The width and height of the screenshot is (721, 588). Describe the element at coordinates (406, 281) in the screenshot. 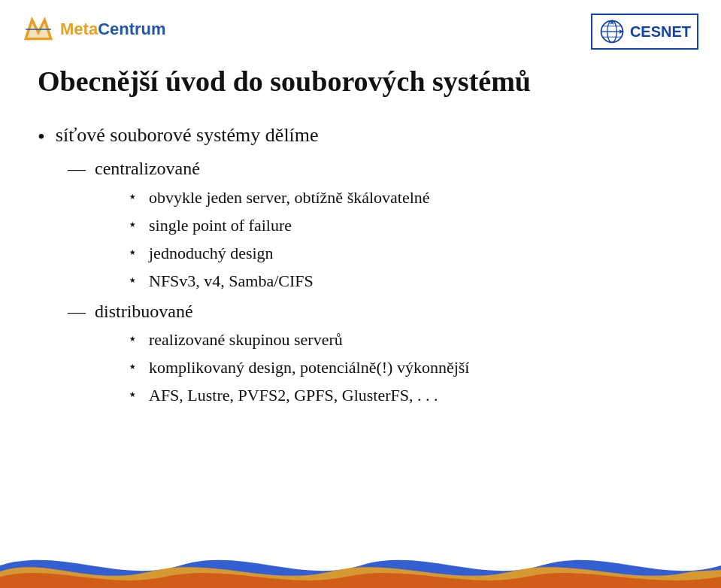

I see `star-item-4: ⋆ NFSv3, v4, Samba/CIFS` at that location.